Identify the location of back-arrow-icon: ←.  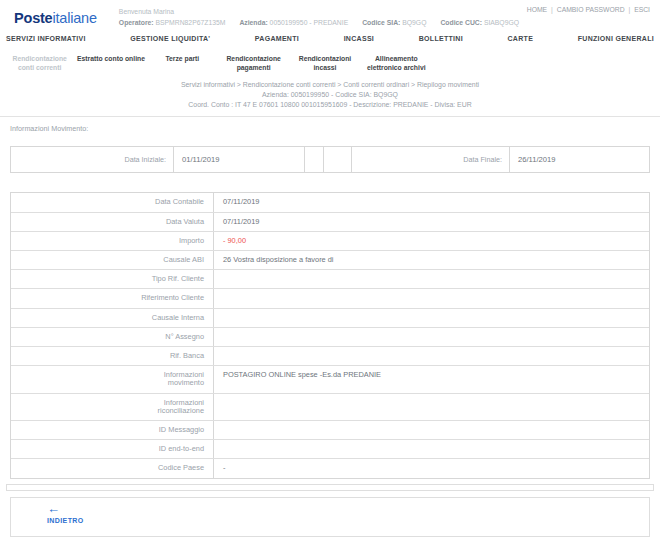
(66, 508).